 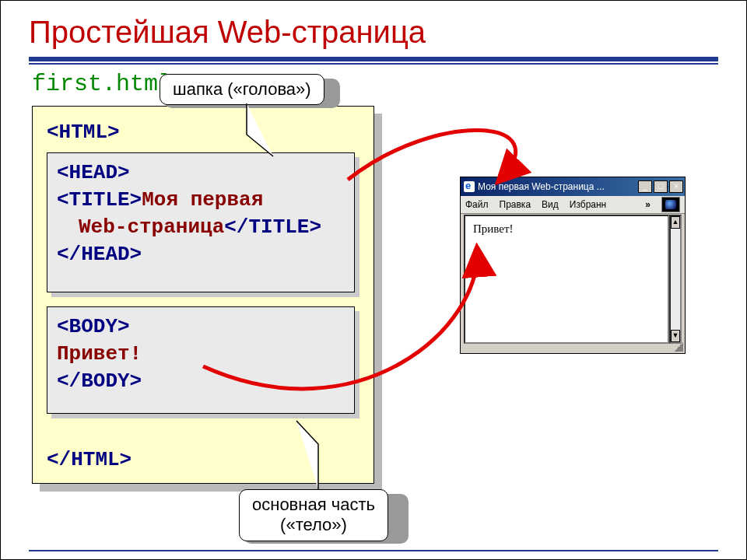 I want to click on maximize-button: □, so click(x=661, y=187).